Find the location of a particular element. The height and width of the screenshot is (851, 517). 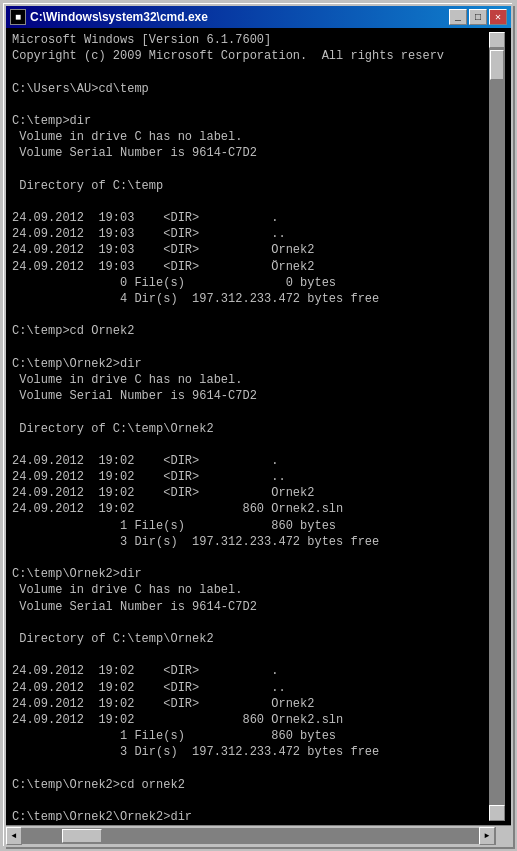

minimize-button: _ is located at coordinates (458, 17).